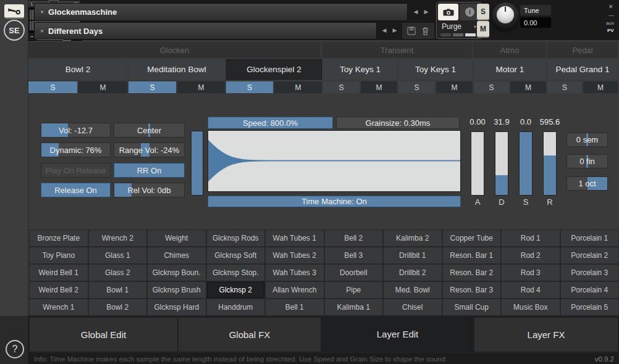 Image resolution: width=619 pixels, height=364 pixels. I want to click on snapshot-camera-tab, so click(448, 12).